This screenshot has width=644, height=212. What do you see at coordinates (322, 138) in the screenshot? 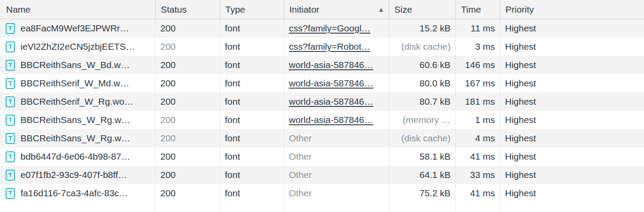
I see `table-row: T BBCReithSans_W_Rg.w… 200 font Other (d…` at bounding box center [322, 138].